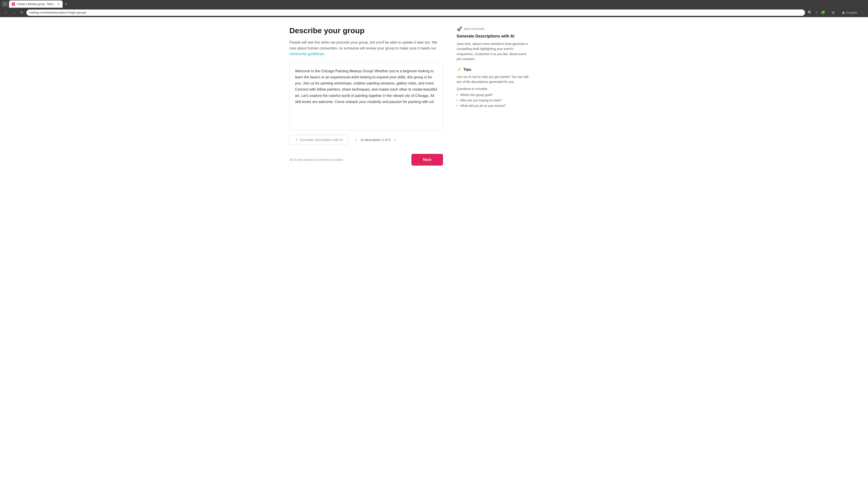 The image size is (868, 488). What do you see at coordinates (297, 140) in the screenshot?
I see `sparkle-icon: ✦` at bounding box center [297, 140].